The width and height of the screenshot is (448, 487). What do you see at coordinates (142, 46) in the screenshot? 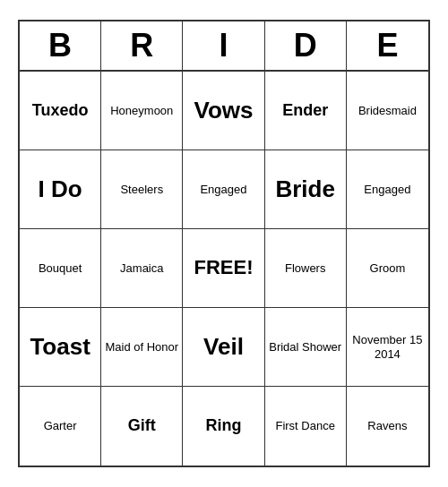
I see `header-letter-R: R` at bounding box center [142, 46].